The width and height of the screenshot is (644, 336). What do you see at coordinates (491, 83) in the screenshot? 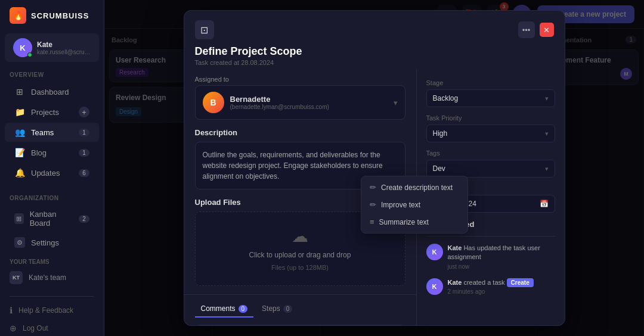
I see `stage-label: Stage` at bounding box center [491, 83].